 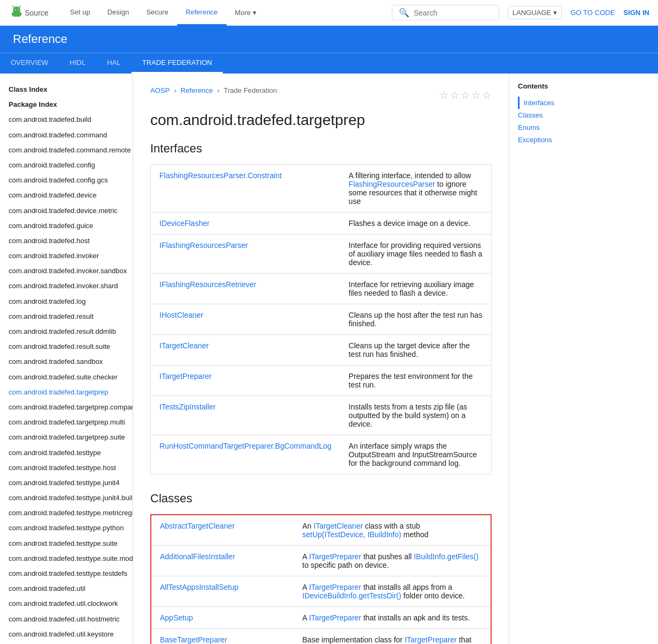 What do you see at coordinates (562, 115) in the screenshot?
I see `toc-item-classes: Classes` at bounding box center [562, 115].